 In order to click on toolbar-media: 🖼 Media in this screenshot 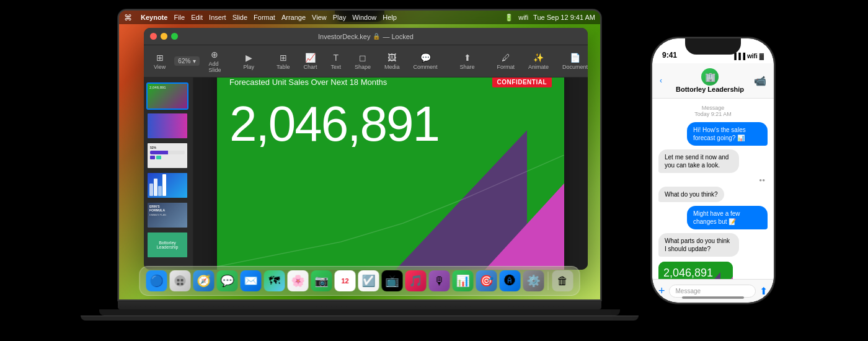, I will do `click(392, 61)`.